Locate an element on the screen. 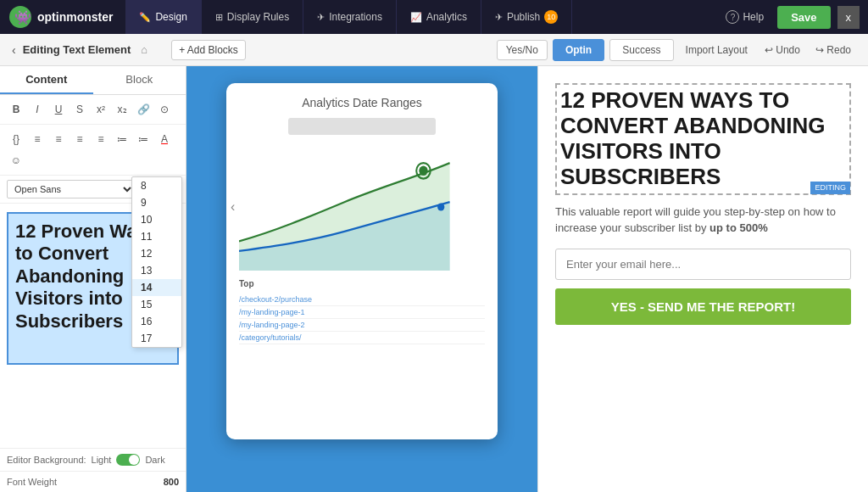  home-icon: ⌂ is located at coordinates (144, 49).